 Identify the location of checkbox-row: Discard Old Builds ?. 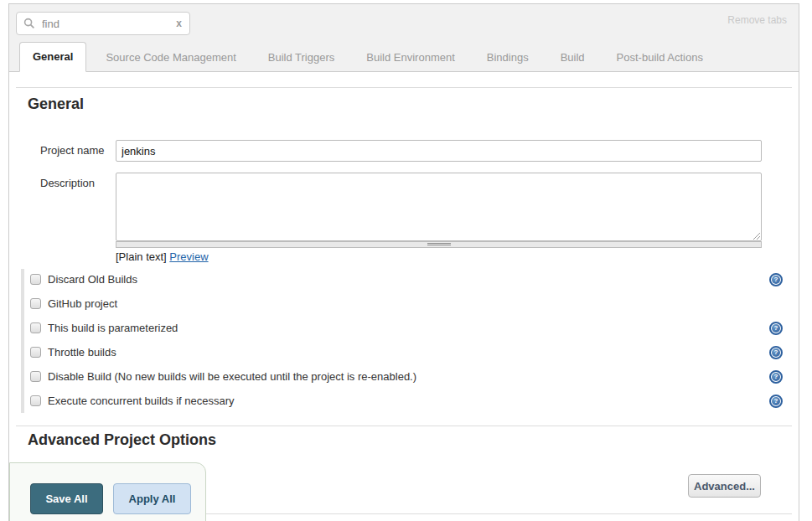
(404, 280).